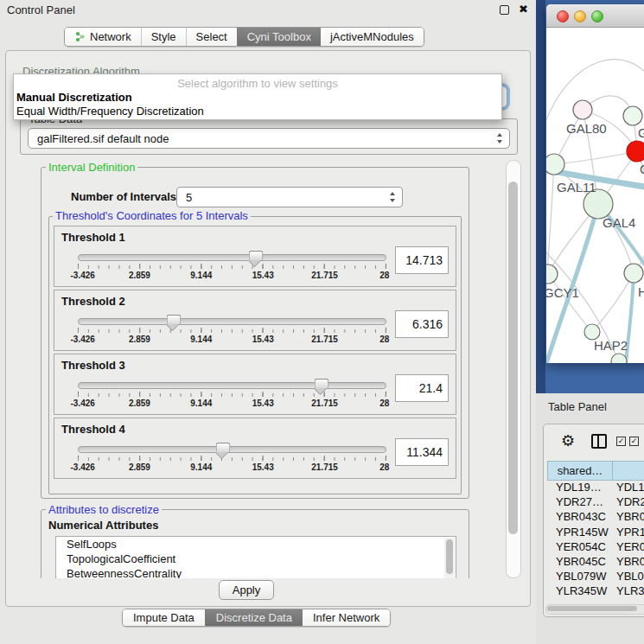  I want to click on table-cell: YDL19…, so click(580, 488).